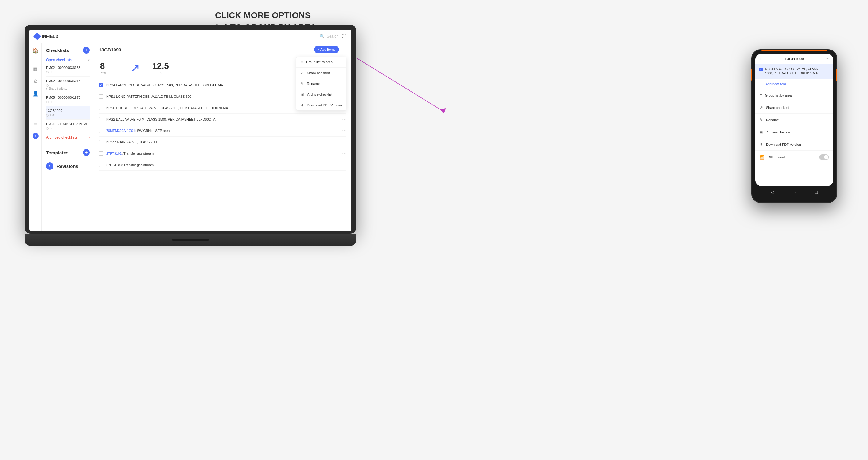 This screenshot has height=460, width=868. What do you see at coordinates (794, 157) in the screenshot?
I see `phone-menu-item-offline: 📶 Offline mode` at bounding box center [794, 157].